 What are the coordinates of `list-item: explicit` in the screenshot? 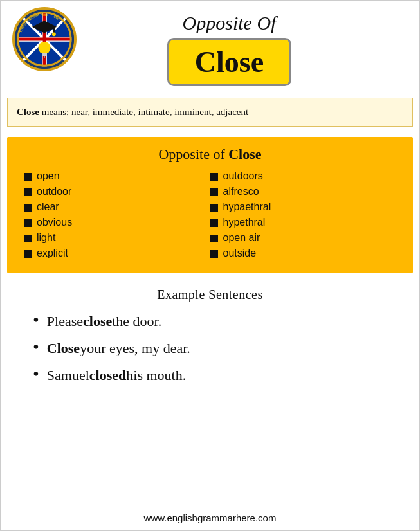 It's located at (117, 253).